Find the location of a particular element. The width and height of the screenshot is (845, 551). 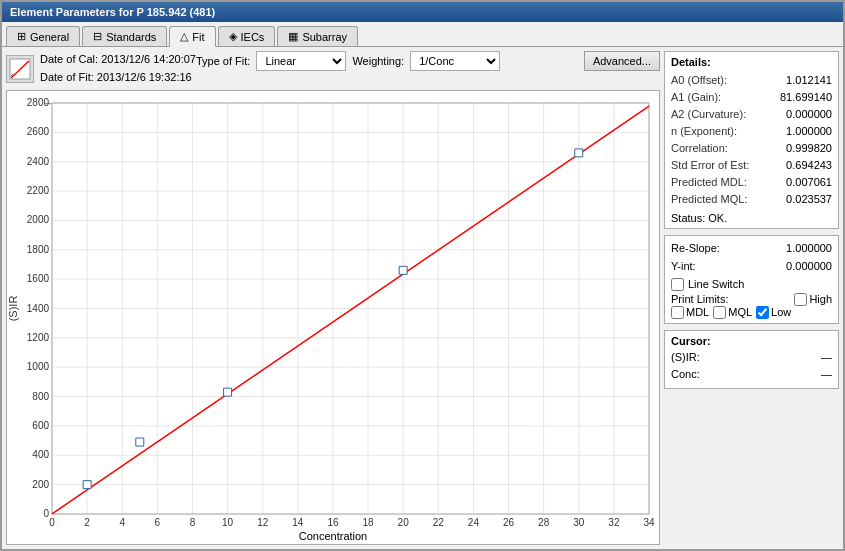

high-checkbox is located at coordinates (800, 300).